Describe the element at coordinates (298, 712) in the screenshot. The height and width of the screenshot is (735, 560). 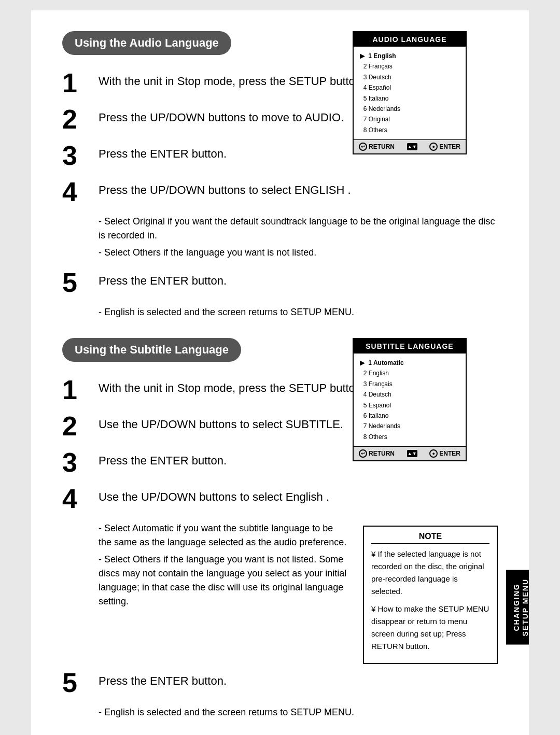
I see `sub-note-5: - English is selected and the screen ret…` at that location.